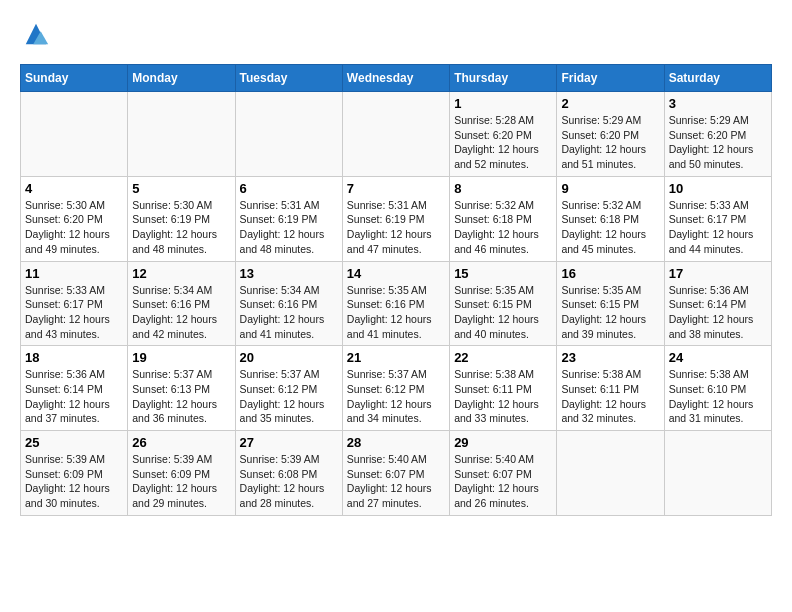  Describe the element at coordinates (610, 304) in the screenshot. I see `calendar-cell: 16Sunrise: 5:35 AM Sunset: 6:15 PM Dayli…` at that location.